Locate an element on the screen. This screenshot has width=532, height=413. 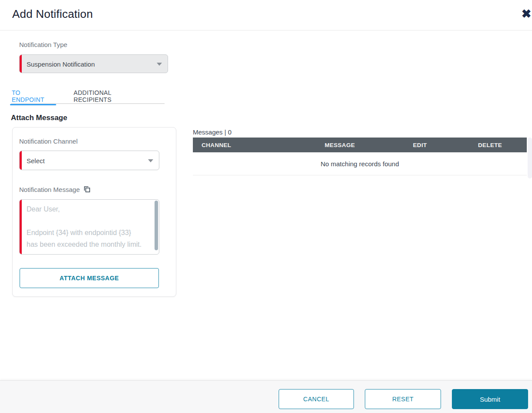
messages-counter: Messages | 0 is located at coordinates (212, 132).